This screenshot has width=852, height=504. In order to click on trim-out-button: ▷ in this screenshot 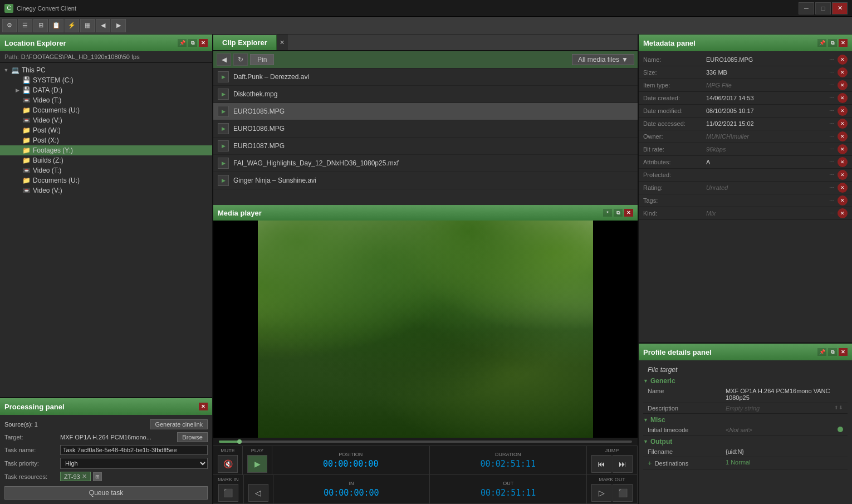, I will do `click(601, 493)`.